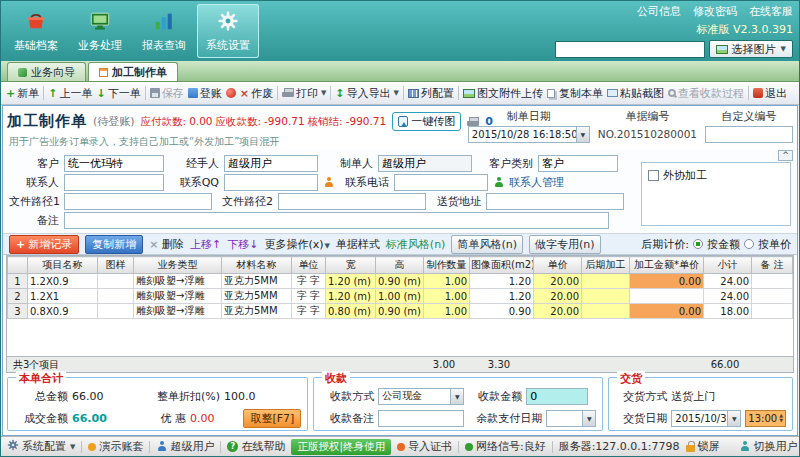 The image size is (800, 457). I want to click on system-config-menu: 系统配置 ▼, so click(41, 446).